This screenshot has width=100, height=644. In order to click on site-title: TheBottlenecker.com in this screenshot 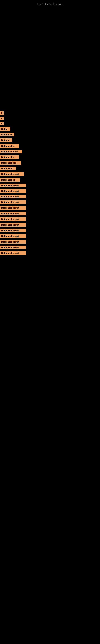, I will do `click(50, 4)`.